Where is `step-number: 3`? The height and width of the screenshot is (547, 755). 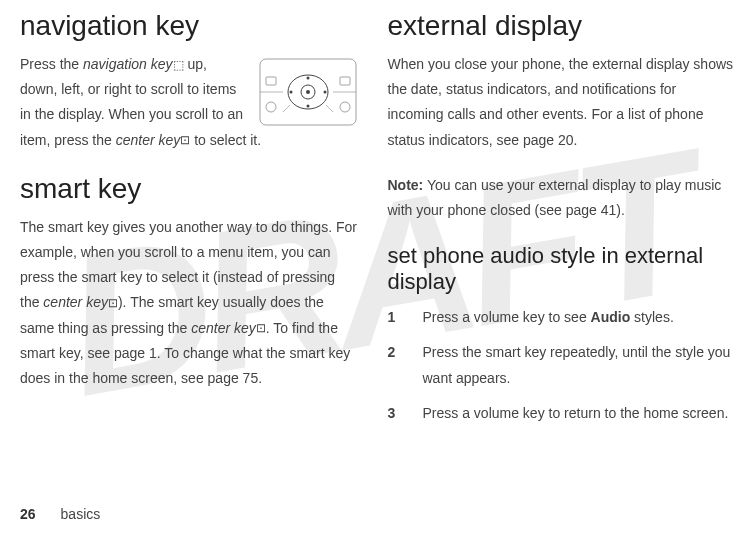
step-number: 3 is located at coordinates (406, 414).